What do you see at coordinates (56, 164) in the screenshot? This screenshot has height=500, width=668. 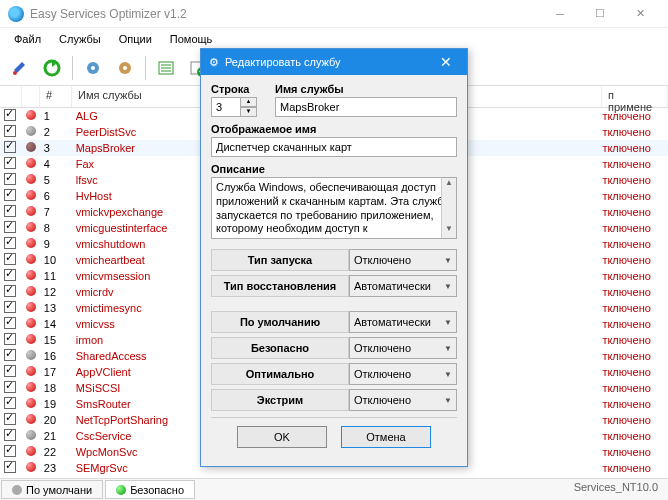 I see `row-number: 4` at bounding box center [56, 164].